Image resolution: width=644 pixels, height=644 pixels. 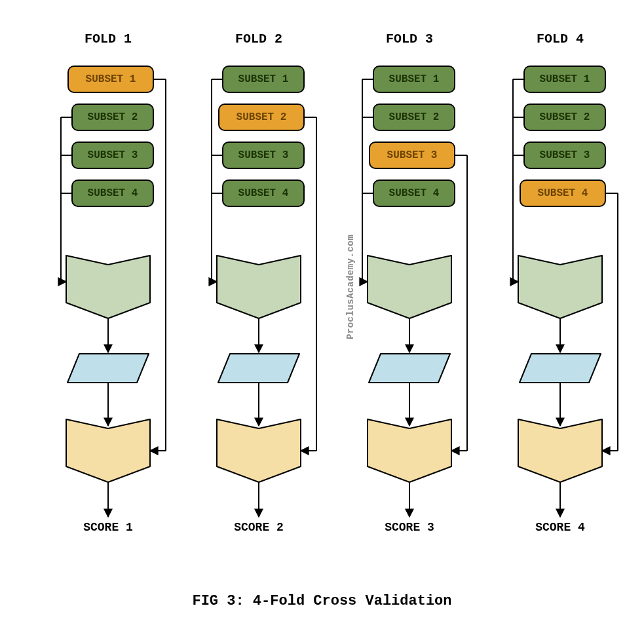 I want to click on model-4: MODEL 4, so click(x=560, y=368).